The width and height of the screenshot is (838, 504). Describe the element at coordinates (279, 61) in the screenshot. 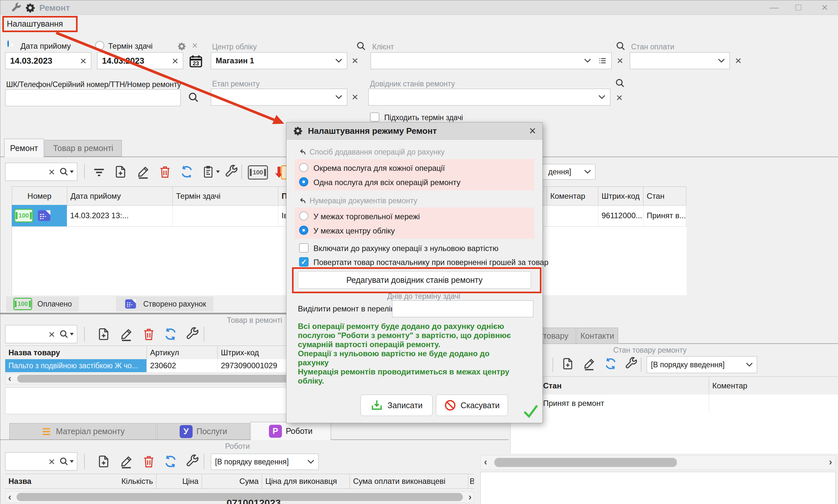

I see `accounting-center-select: Магазин 1` at that location.